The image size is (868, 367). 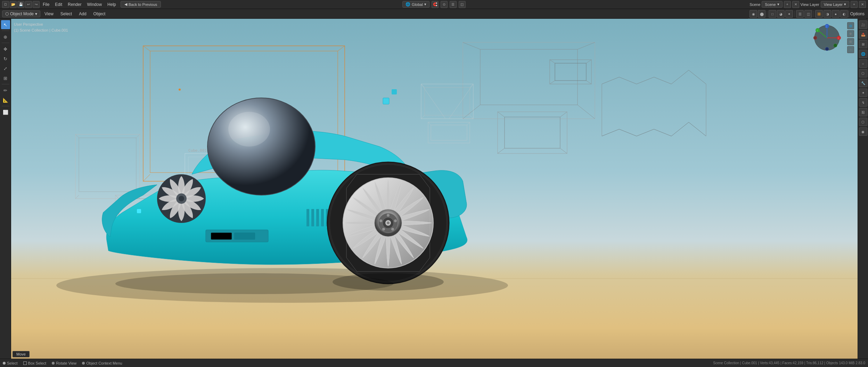 What do you see at coordinates (838, 38) in the screenshot?
I see `svg-text: X` at bounding box center [838, 38].